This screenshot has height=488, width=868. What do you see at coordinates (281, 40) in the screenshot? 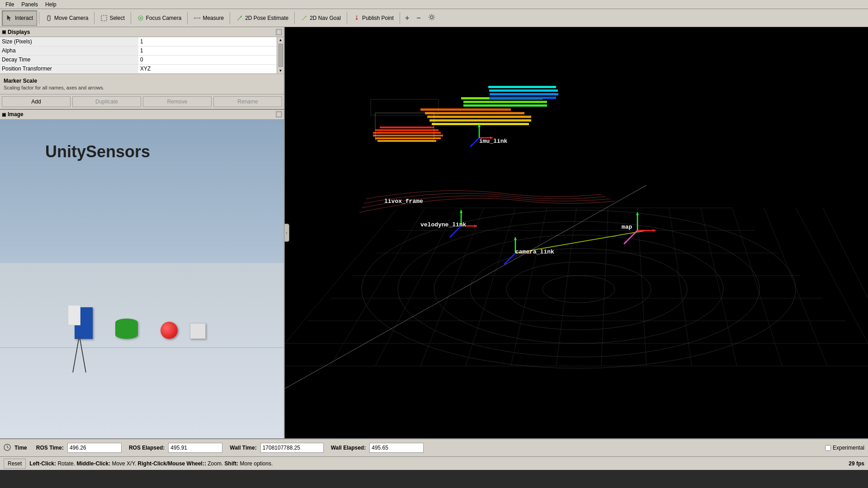
I see `scroll-up-button: ▲` at bounding box center [281, 40].